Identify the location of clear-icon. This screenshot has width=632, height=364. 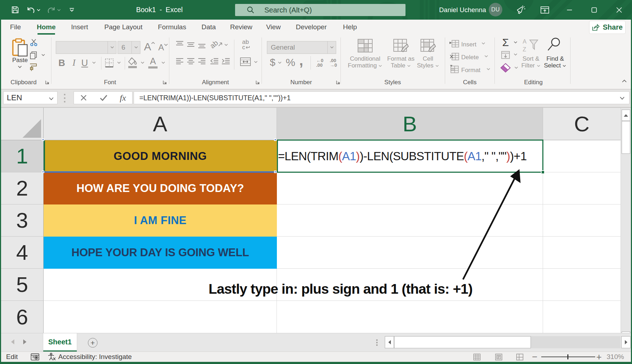
(506, 68).